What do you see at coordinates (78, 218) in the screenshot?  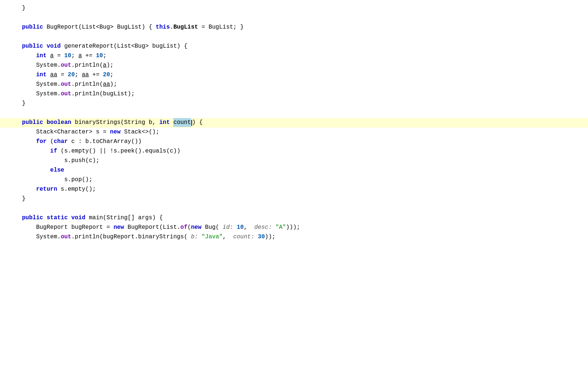 I see `keyword-void-2: void` at bounding box center [78, 218].